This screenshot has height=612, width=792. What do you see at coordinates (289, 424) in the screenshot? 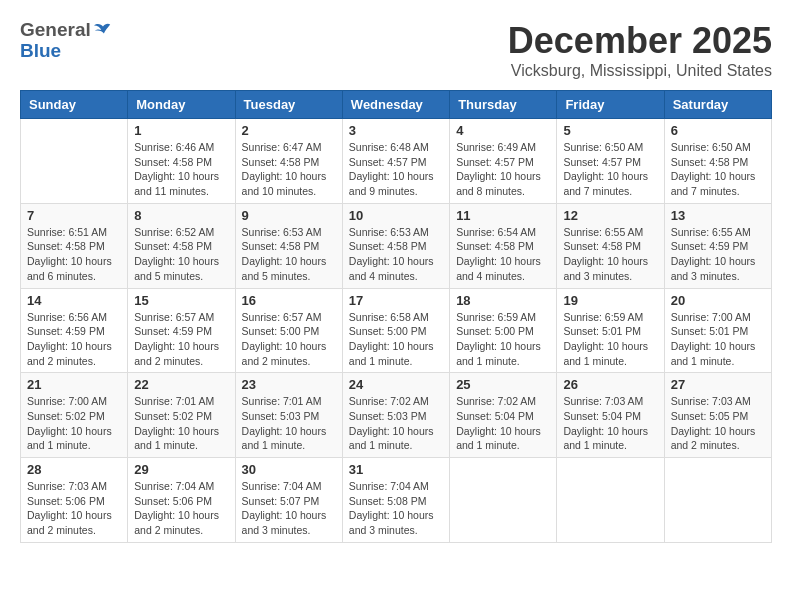
I see `day-info: Sunrise: 7:01 AM Sunset: 5:03 PM Dayligh…` at bounding box center [289, 424].